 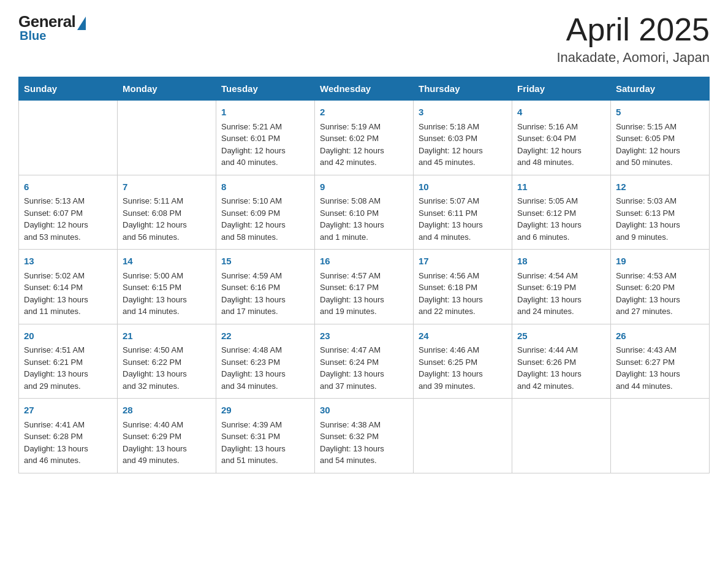 What do you see at coordinates (364, 361) in the screenshot?
I see `calendar-week-row: 20Sunrise: 4:51 AMSunset: 6:21 PMDayligh…` at bounding box center [364, 361].